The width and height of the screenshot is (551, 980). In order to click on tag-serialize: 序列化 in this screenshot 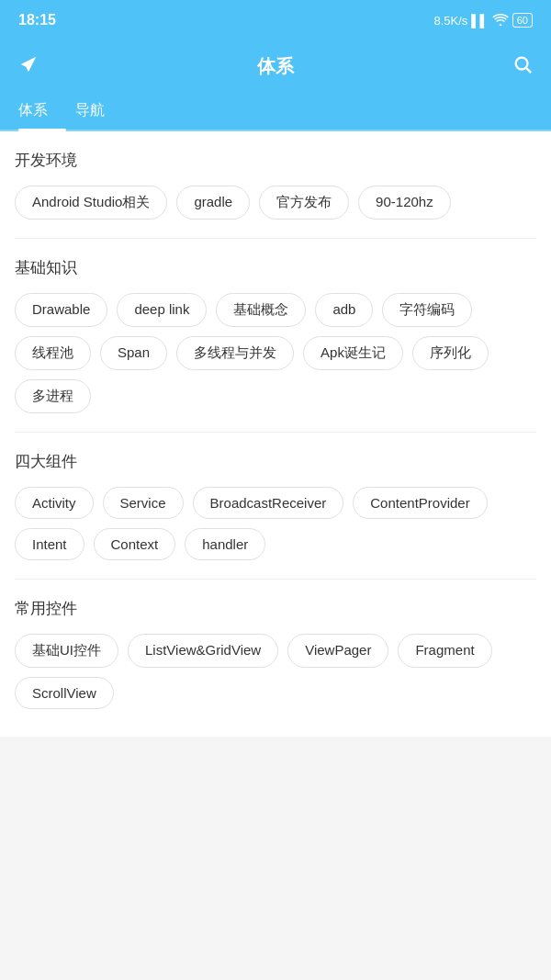, I will do `click(450, 353)`.